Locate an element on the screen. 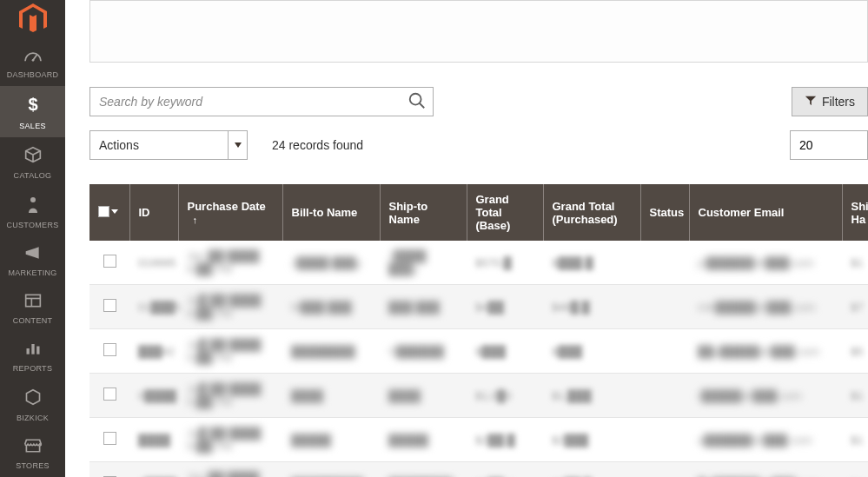  cell-email: r█████@███.com is located at coordinates (749, 396).